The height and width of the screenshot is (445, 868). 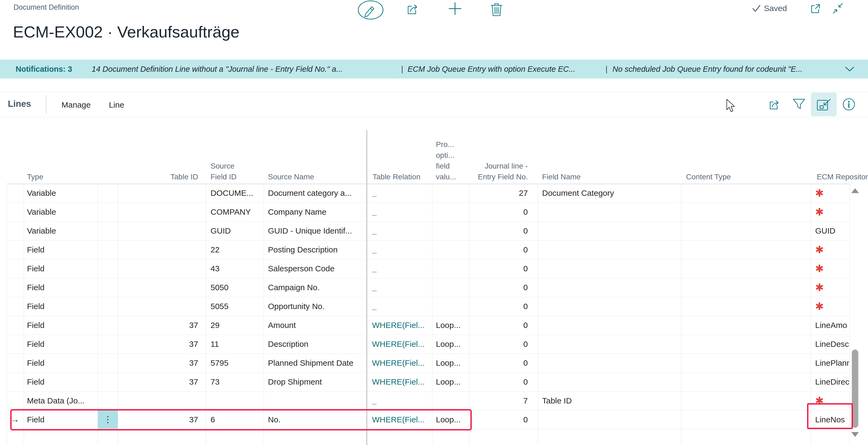 What do you see at coordinates (434, 231) in the screenshot?
I see `table-row: VariableGUIDGUID - Unique Identif..._0GU…` at bounding box center [434, 231].